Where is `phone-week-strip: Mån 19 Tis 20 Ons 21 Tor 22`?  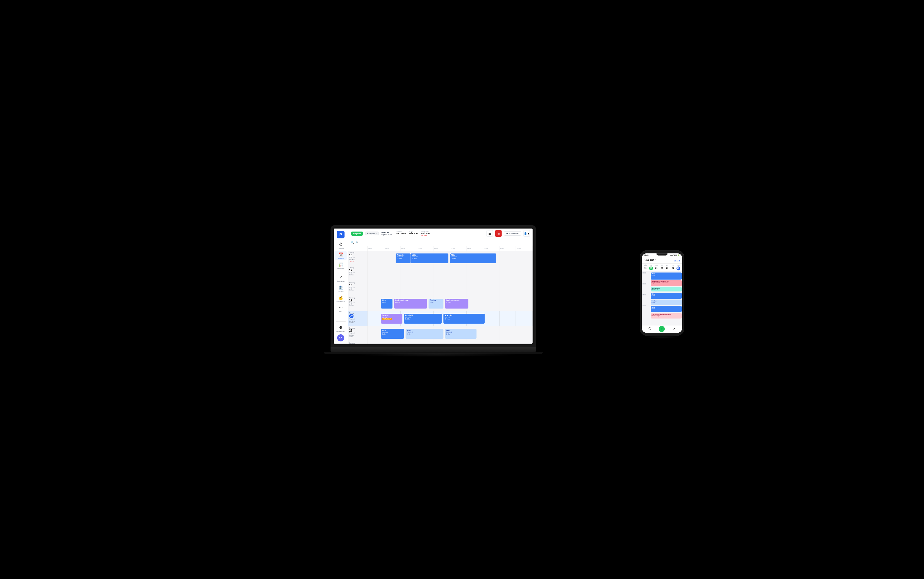 phone-week-strip: Mån 19 Tis 20 Ons 21 Tor 22 is located at coordinates (662, 267).